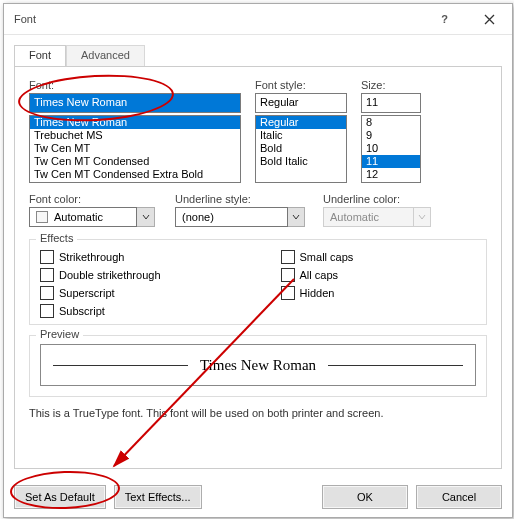 Image resolution: width=514 pixels, height=519 pixels. I want to click on chk-strikethrough: Strikethrough, so click(100, 257).